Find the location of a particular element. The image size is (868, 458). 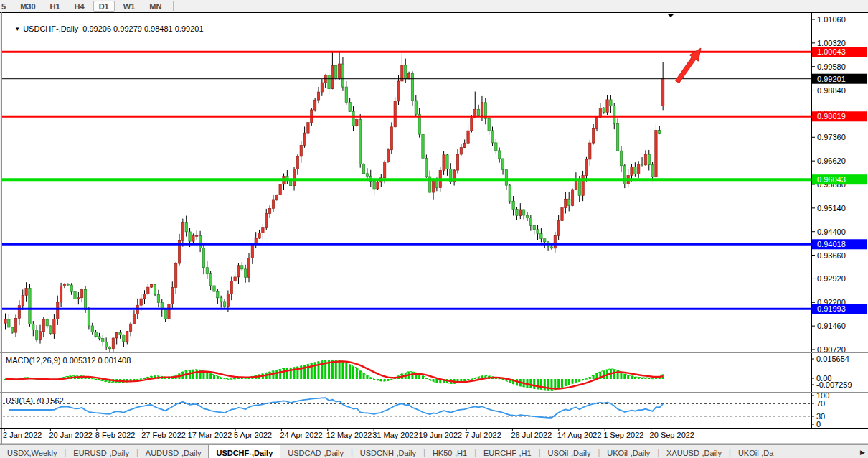

macd-indicator-label: MACD(12,26,9) 0.005312 0.001408 is located at coordinates (68, 360).